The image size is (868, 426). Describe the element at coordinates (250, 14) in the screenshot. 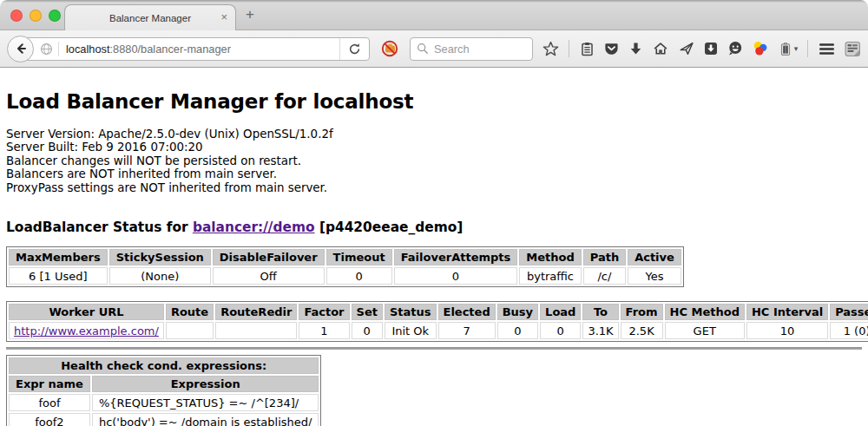

I see `new-tab-button: +` at that location.